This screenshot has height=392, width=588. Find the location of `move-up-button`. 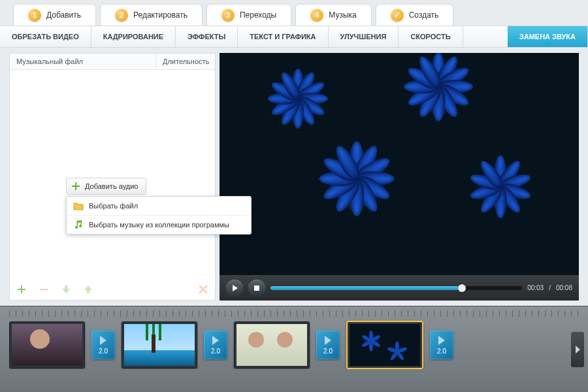

move-up-button is located at coordinates (88, 289).